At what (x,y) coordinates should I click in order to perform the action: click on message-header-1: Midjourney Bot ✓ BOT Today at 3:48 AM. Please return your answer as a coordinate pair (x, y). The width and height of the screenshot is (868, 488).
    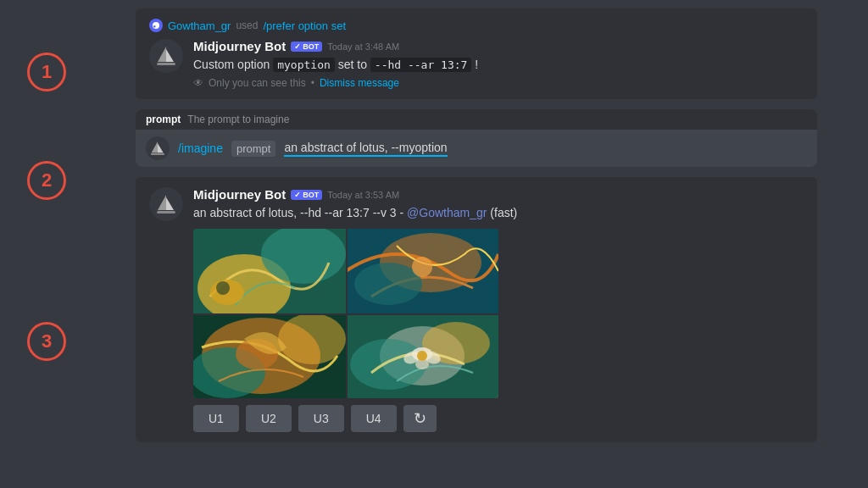
    Looking at the image, I should click on (498, 46).